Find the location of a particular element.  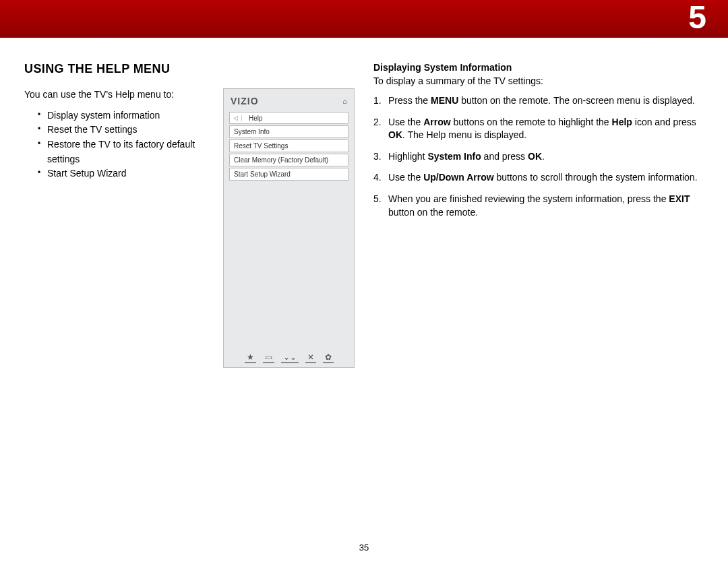

step-text: Press the is located at coordinates (410, 100).